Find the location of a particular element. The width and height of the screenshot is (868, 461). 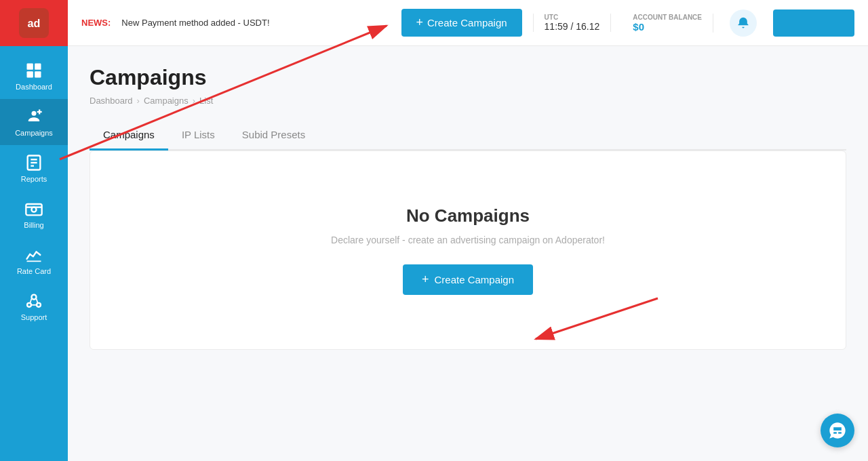

tabs-bar: Campaigns IP Lists Subid Presets is located at coordinates (468, 136).